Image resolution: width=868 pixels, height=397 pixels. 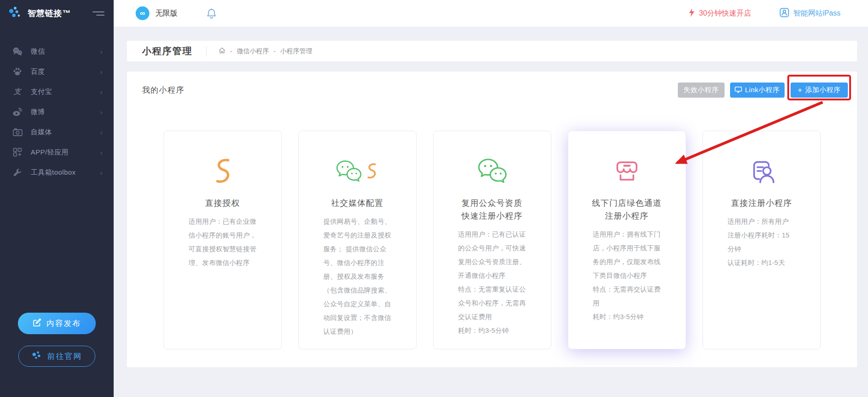 What do you see at coordinates (265, 51) in the screenshot?
I see `breadcrumb: - 微信小程序 - 小程序管理` at bounding box center [265, 51].